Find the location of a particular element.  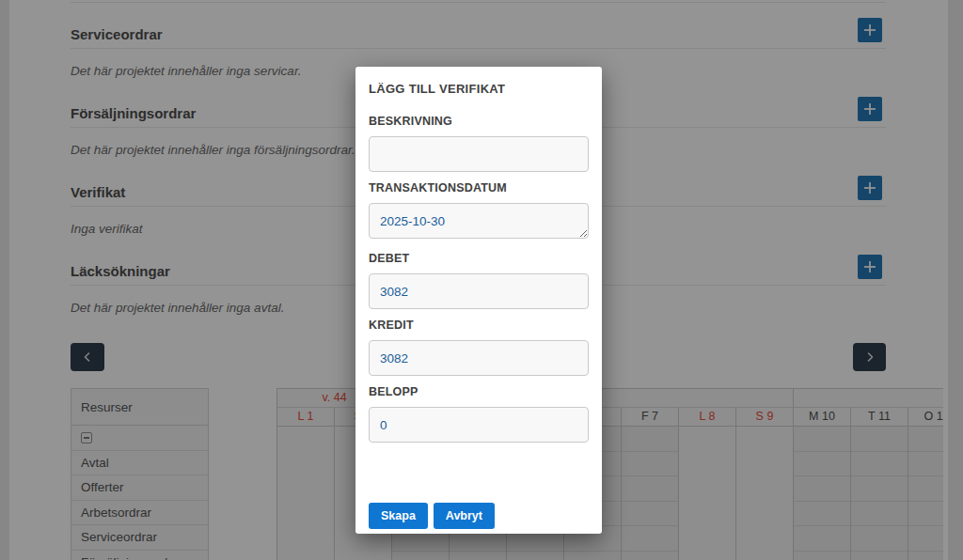

belopp-label: BELOPP is located at coordinates (479, 393).